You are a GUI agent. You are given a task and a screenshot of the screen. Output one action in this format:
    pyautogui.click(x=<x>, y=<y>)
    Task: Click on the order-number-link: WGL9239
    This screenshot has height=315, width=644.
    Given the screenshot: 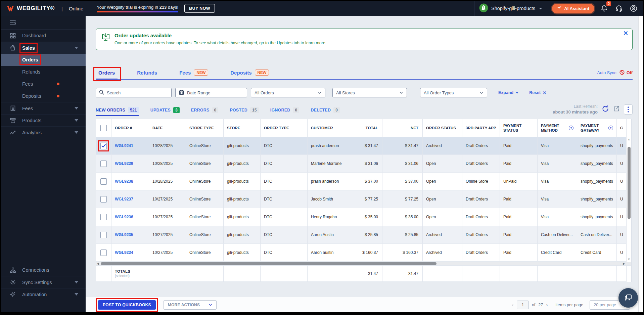 What is the action you would take?
    pyautogui.click(x=124, y=164)
    